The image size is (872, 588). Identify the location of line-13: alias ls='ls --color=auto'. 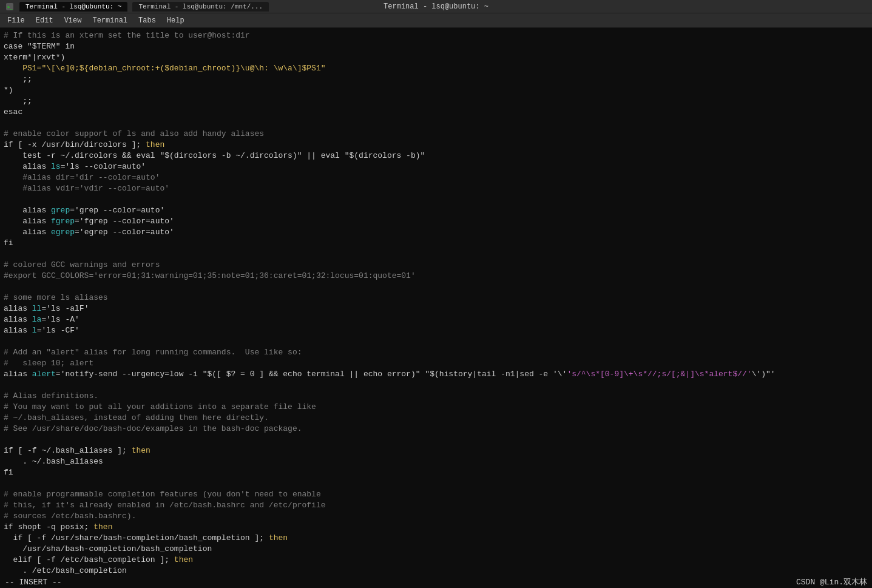
(436, 167).